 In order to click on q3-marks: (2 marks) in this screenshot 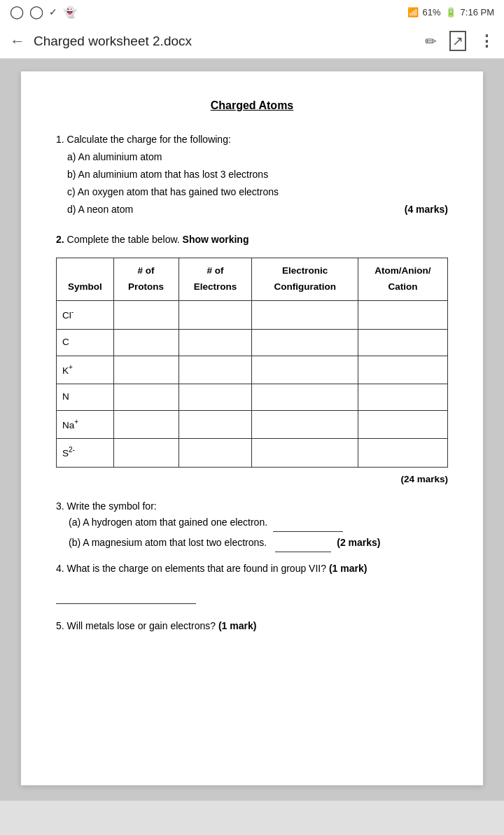, I will do `click(358, 542)`.